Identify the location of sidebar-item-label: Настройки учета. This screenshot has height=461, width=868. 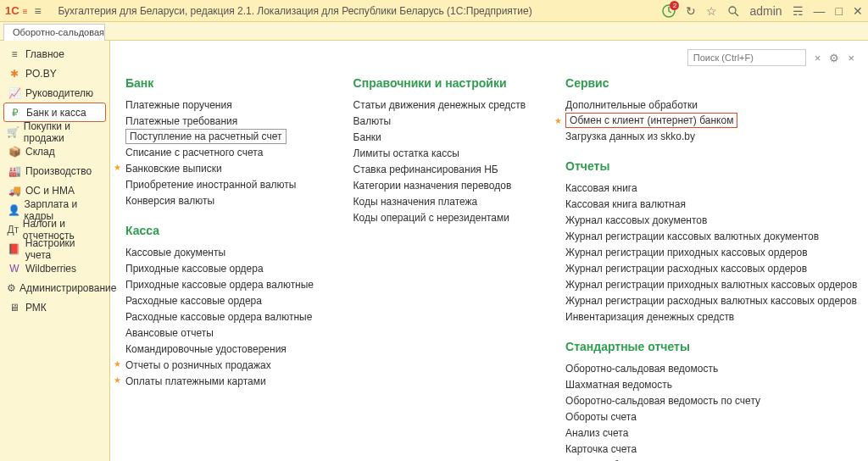
(64, 249).